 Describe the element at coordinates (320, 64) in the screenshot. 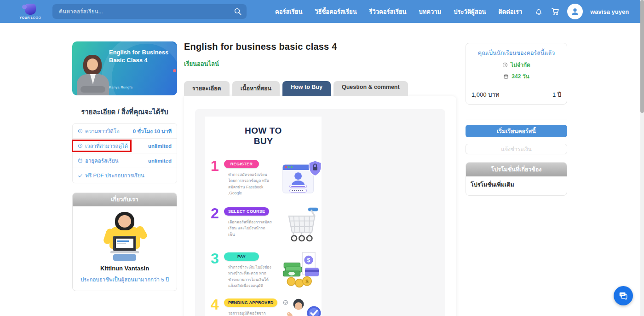

I see `course-subtitle: เรียนออนไลน์` at that location.